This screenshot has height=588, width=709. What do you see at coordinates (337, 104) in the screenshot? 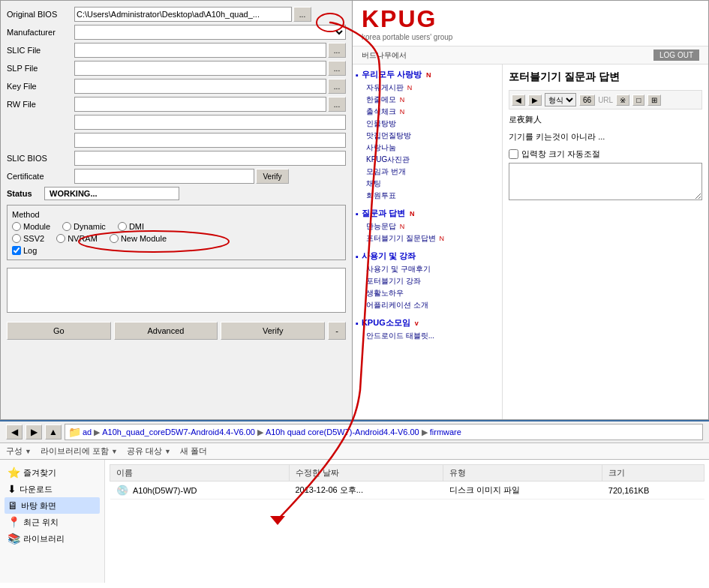
I see `rw-file-browse: ...` at bounding box center [337, 104].